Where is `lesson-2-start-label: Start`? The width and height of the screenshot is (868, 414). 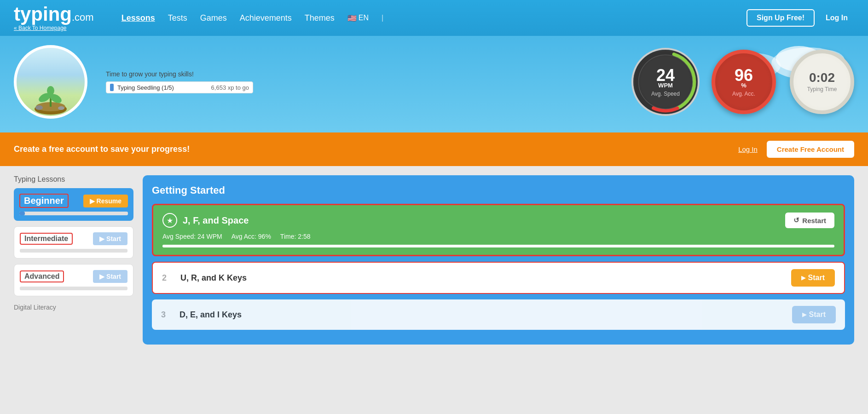
lesson-2-start-label: Start is located at coordinates (816, 278).